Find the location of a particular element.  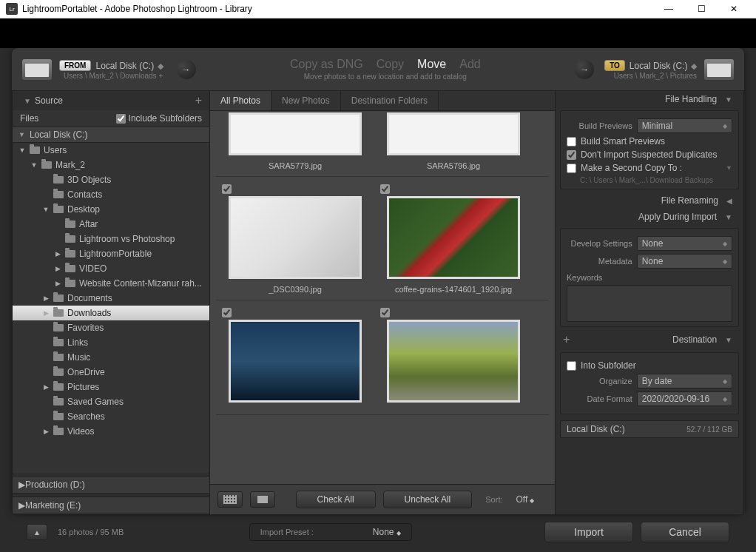

dont-import-duplicates-checkbox is located at coordinates (571, 155).